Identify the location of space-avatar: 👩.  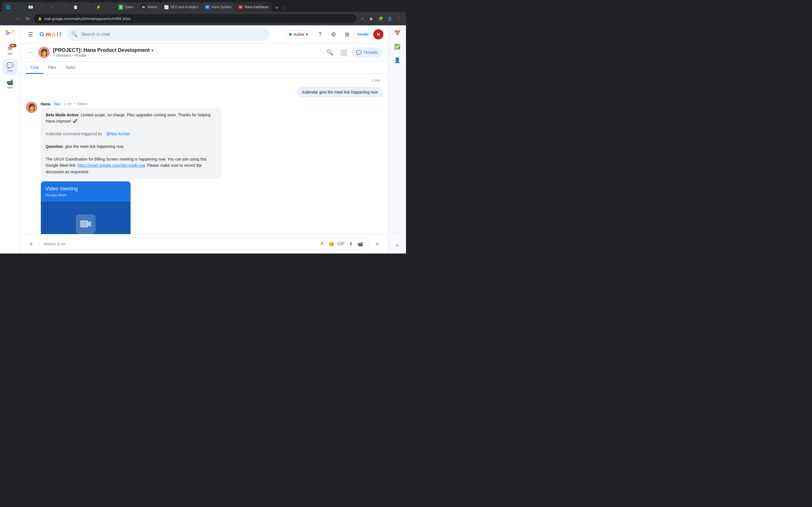
(44, 52).